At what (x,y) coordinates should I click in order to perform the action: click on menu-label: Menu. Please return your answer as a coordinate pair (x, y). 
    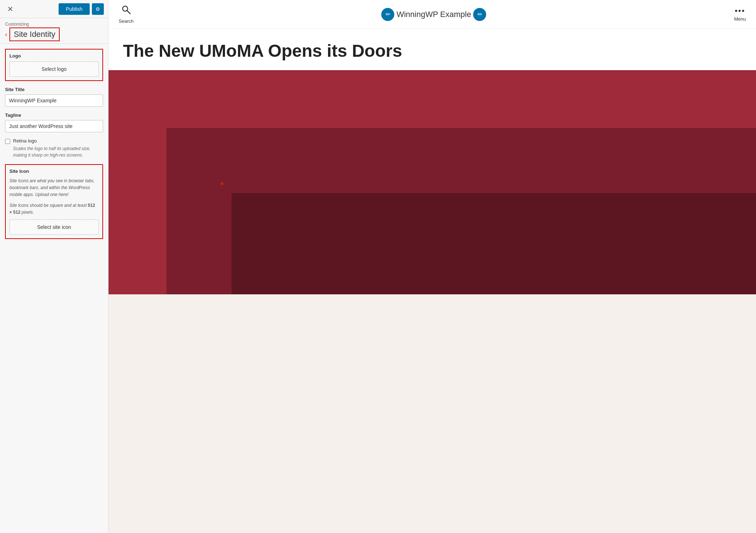
    Looking at the image, I should click on (740, 19).